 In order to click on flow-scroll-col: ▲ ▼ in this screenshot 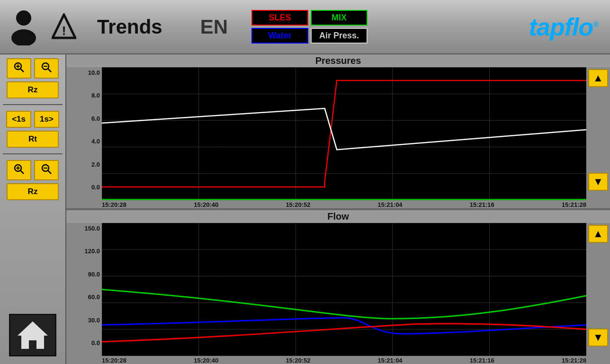, I will do `click(598, 290)`.